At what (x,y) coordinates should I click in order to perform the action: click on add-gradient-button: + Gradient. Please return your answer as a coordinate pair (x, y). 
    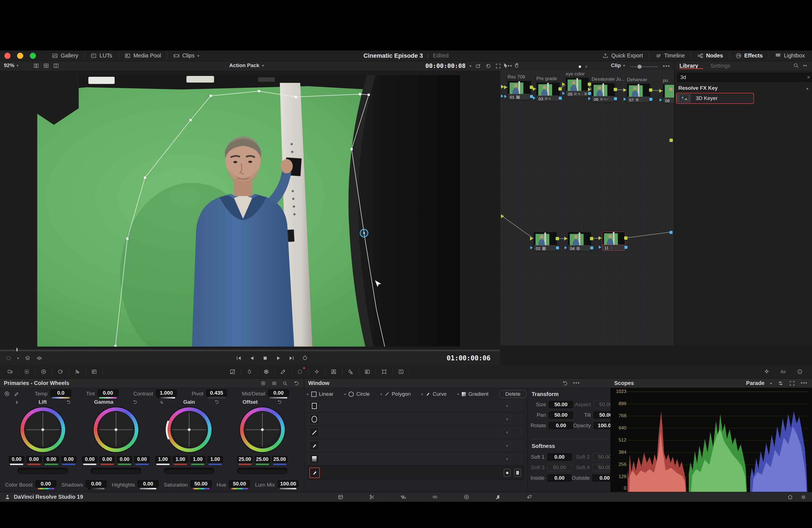
    Looking at the image, I should click on (473, 394).